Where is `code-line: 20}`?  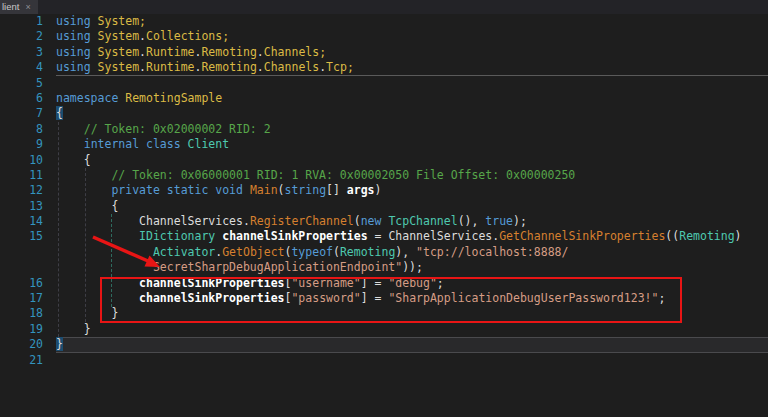 code-line: 20} is located at coordinates (384, 344).